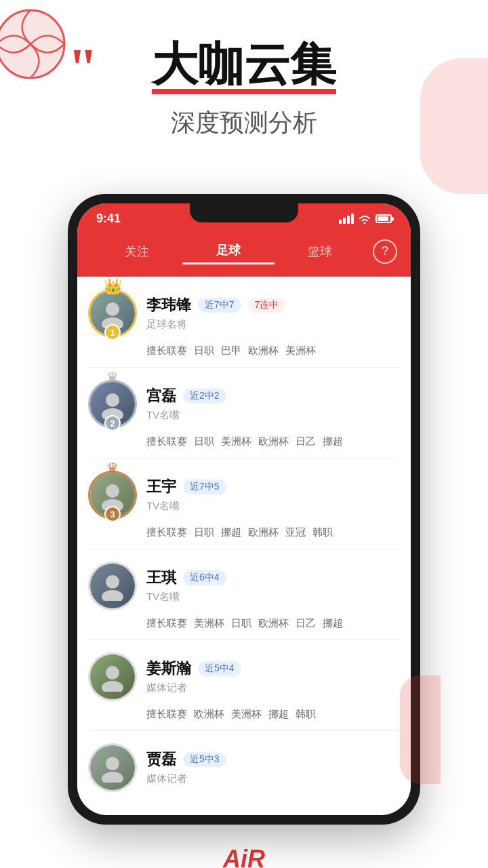 The height and width of the screenshot is (868, 488). I want to click on avatar-wrap: ♛ 2, so click(113, 404).